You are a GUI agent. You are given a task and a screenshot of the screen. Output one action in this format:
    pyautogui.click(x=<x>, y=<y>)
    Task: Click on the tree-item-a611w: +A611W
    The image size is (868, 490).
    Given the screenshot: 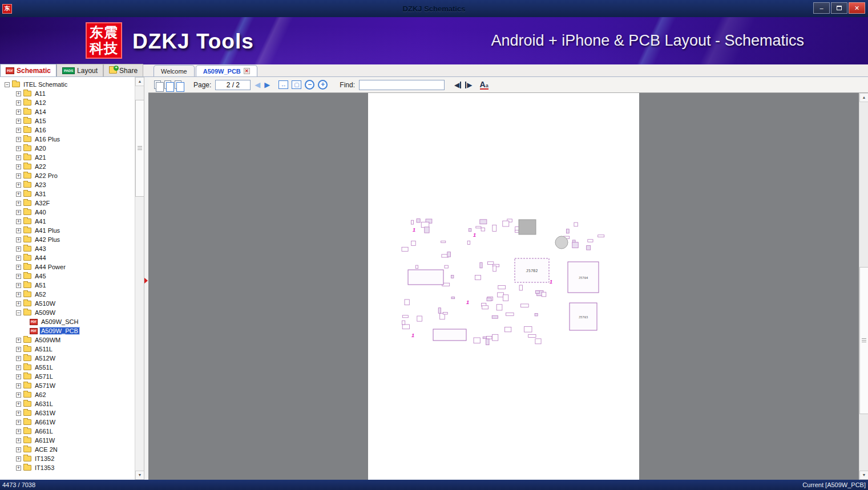 What is the action you would take?
    pyautogui.click(x=67, y=440)
    